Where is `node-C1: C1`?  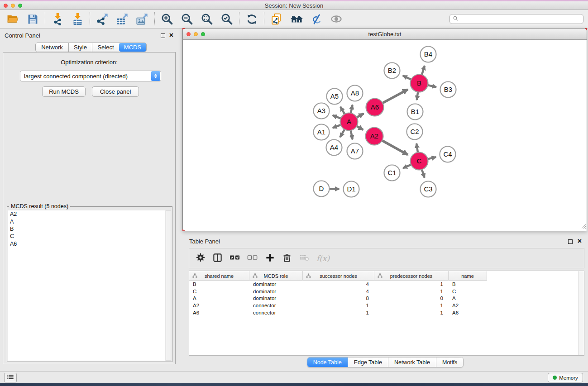 node-C1: C1 is located at coordinates (392, 173).